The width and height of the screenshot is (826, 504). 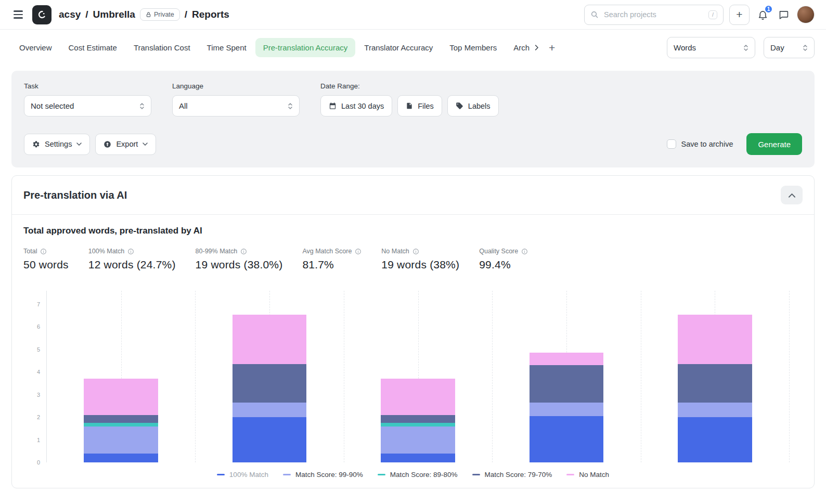 What do you see at coordinates (504, 259) in the screenshot?
I see `stat-quality-score: Quality Score99.4%` at bounding box center [504, 259].